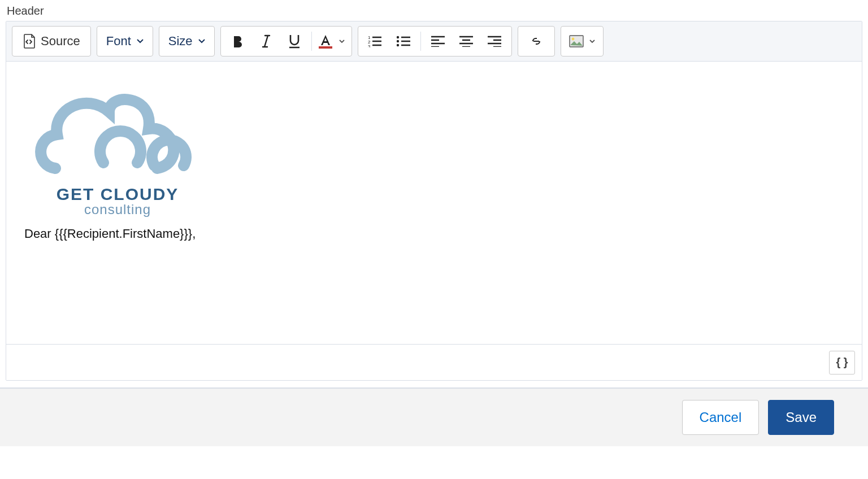  What do you see at coordinates (60, 41) in the screenshot?
I see `source-label: Source` at bounding box center [60, 41].